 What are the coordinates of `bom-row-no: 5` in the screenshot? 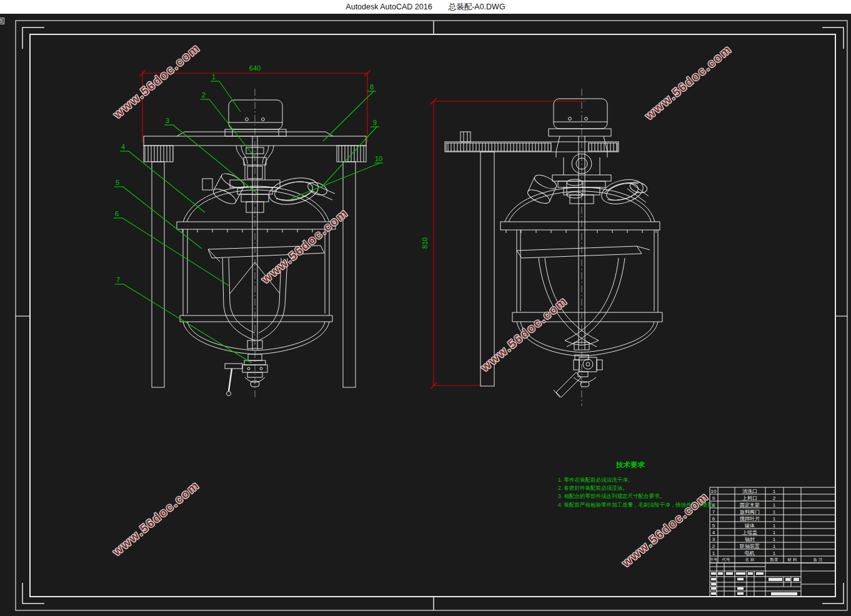 It's located at (714, 526).